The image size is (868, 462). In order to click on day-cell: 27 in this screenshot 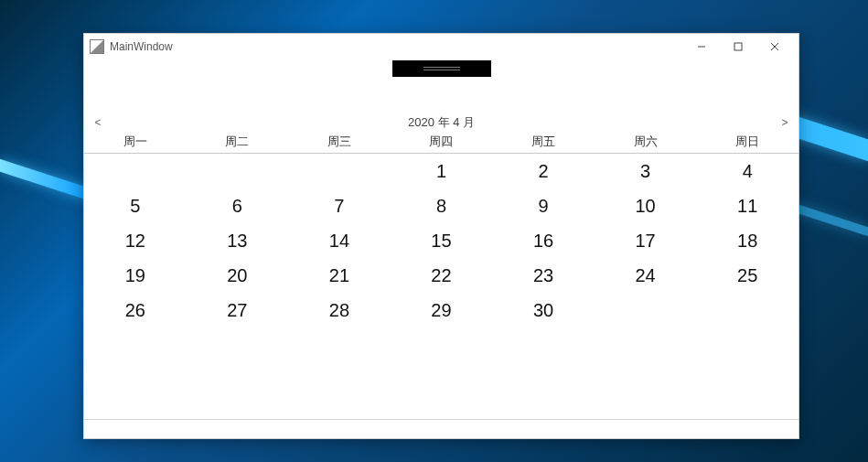, I will do `click(238, 310)`.